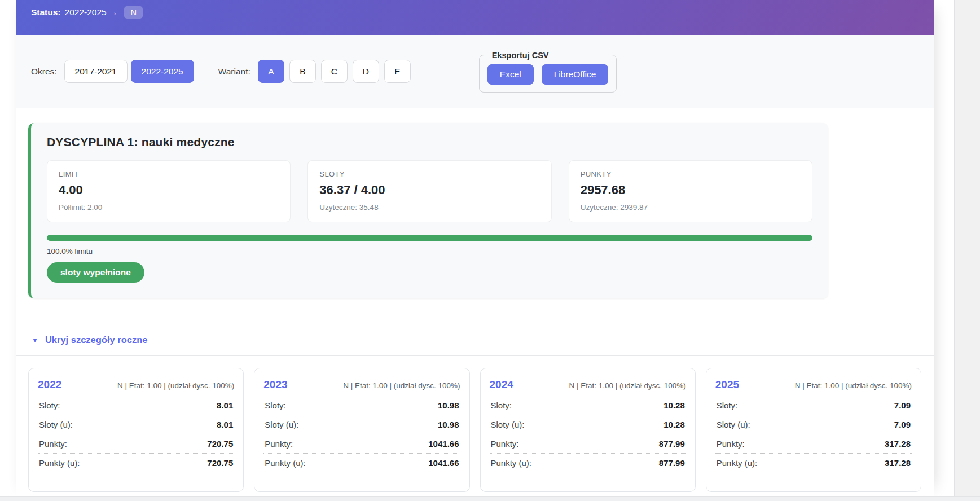 This screenshot has height=501, width=980. I want to click on year-stat-row: Sloty (u): 8.01, so click(136, 424).